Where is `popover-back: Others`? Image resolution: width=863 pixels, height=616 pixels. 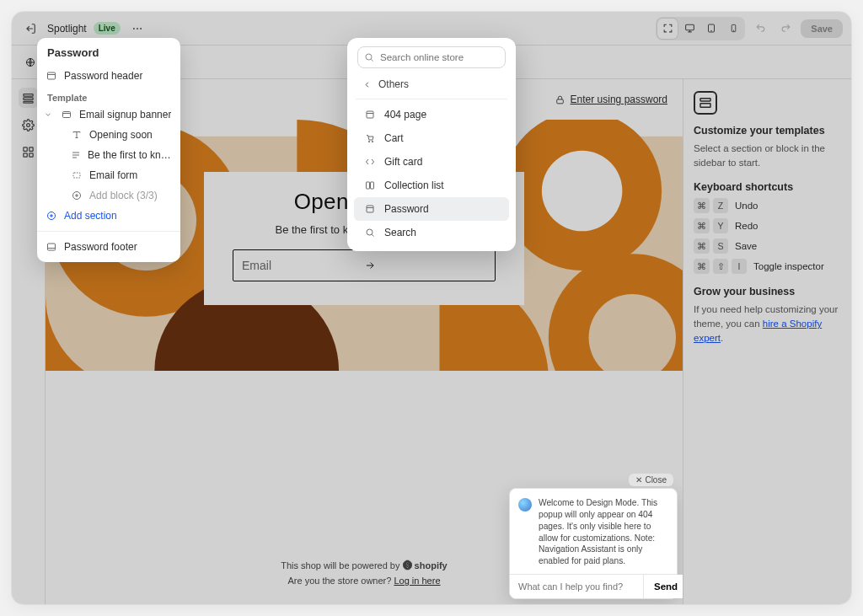 popover-back: Others is located at coordinates (432, 84).